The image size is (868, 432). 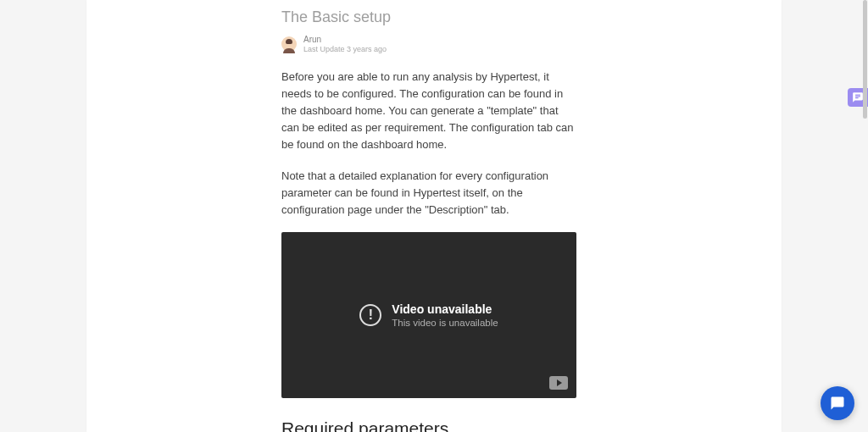 What do you see at coordinates (429, 315) in the screenshot?
I see `video-embed: ! Video unavailable This video is unavai…` at bounding box center [429, 315].